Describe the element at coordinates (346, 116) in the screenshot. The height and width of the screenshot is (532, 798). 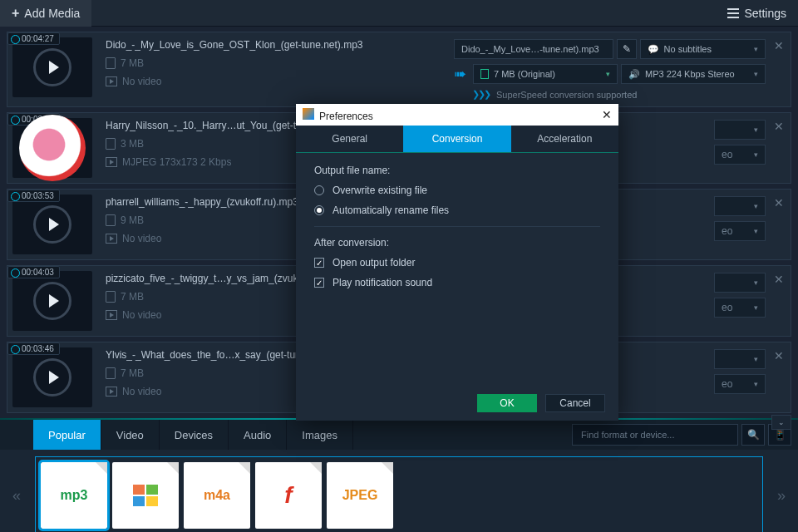
I see `dialog-title: Preferences` at that location.